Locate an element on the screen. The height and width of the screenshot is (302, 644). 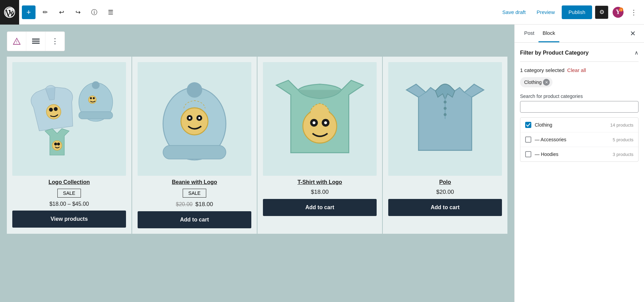
search-categories-input is located at coordinates (579, 107).